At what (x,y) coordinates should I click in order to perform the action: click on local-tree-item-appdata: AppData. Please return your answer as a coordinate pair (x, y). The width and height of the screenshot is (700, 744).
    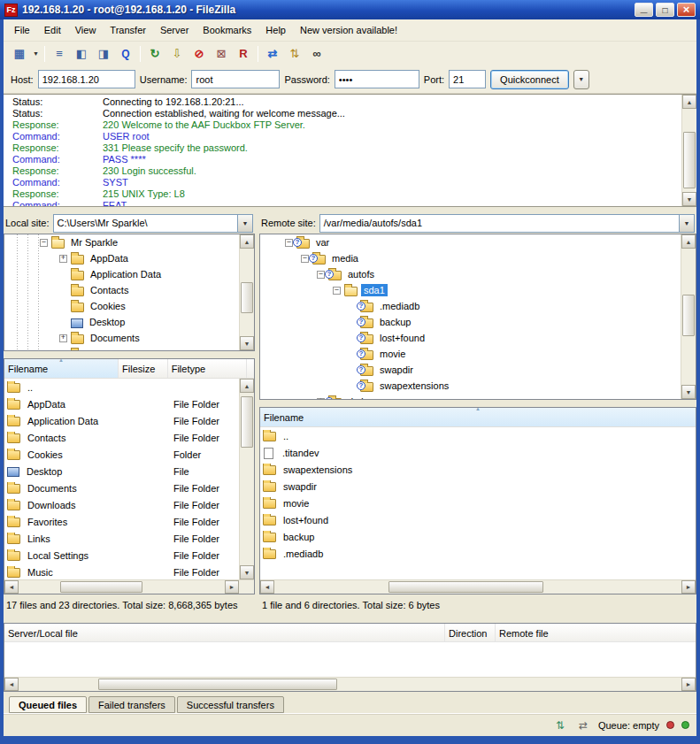
    Looking at the image, I should click on (129, 258).